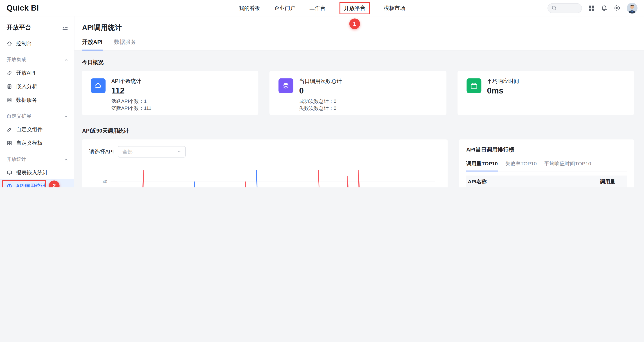 The width and height of the screenshot is (644, 342). What do you see at coordinates (37, 158) in the screenshot?
I see `sidebar-group-open-statistics: 开放统计` at bounding box center [37, 158].